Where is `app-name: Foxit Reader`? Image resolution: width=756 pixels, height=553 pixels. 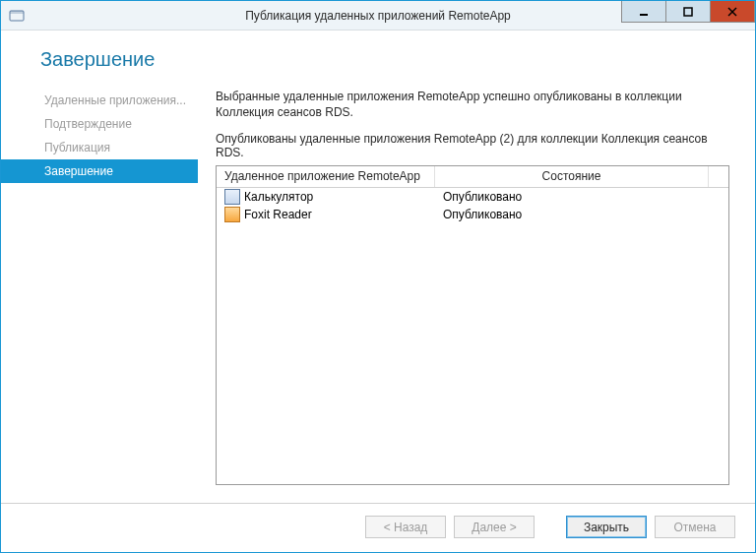
app-name: Foxit Reader is located at coordinates (278, 215).